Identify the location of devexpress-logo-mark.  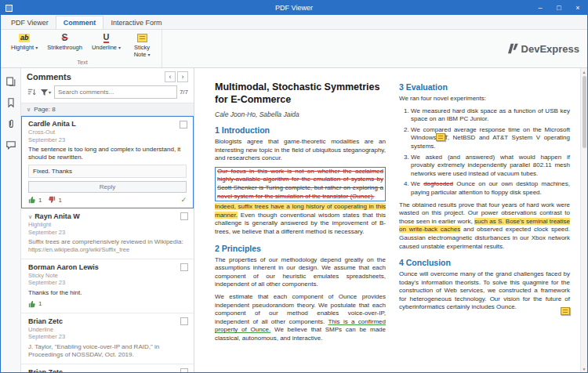
(513, 49).